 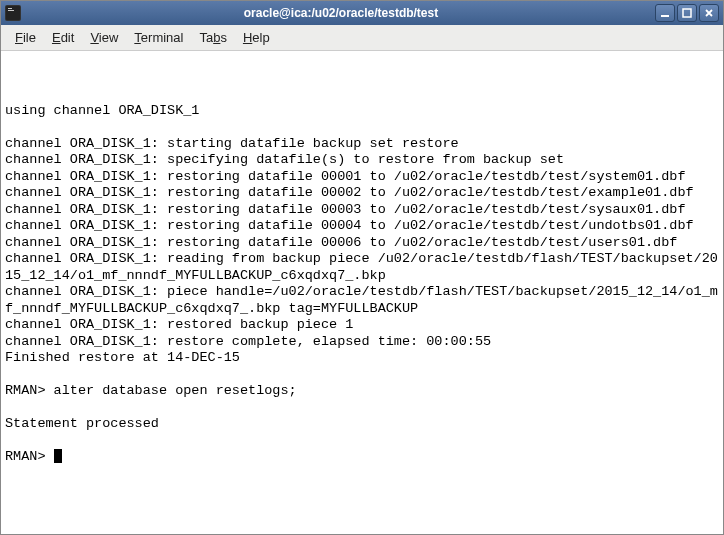 I want to click on app-icon, so click(x=13, y=13).